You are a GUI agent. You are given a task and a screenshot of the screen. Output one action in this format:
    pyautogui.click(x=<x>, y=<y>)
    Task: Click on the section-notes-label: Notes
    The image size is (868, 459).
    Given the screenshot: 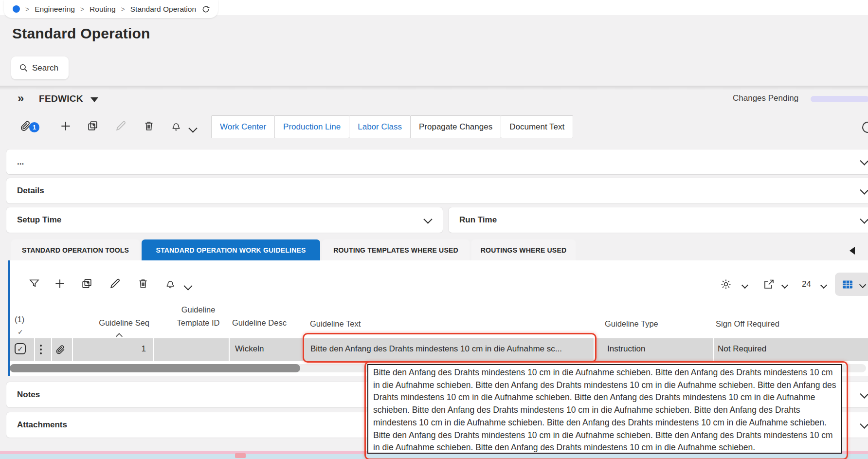 What is the action you would take?
    pyautogui.click(x=28, y=395)
    